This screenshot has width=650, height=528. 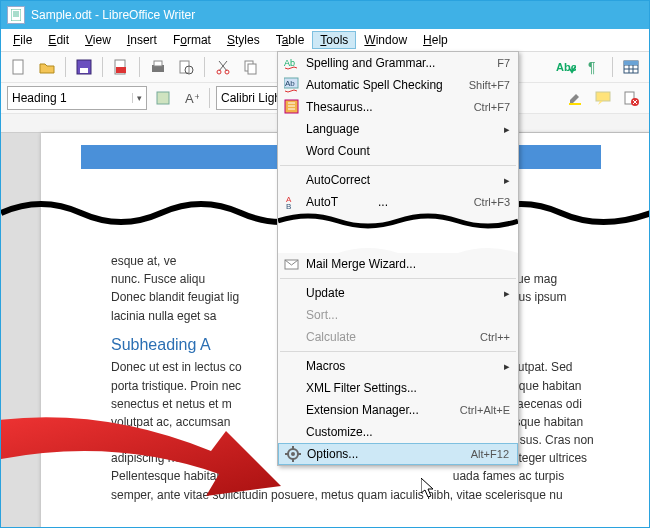 What do you see at coordinates (16, 15) in the screenshot?
I see `document-icon` at bounding box center [16, 15].